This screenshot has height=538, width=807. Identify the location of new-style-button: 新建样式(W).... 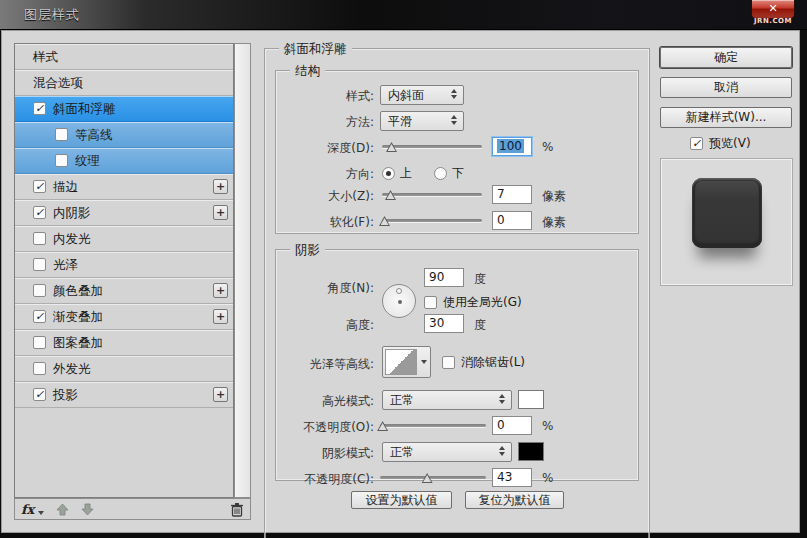
(726, 118).